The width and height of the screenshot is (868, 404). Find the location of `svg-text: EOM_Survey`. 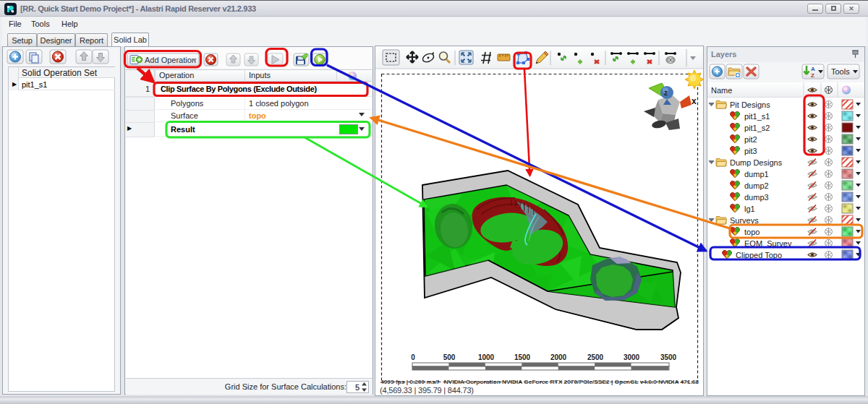

svg-text: EOM_Survey is located at coordinates (768, 244).